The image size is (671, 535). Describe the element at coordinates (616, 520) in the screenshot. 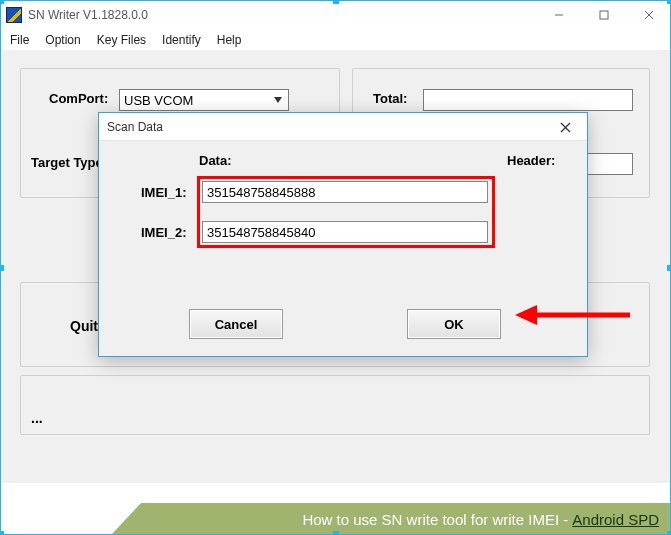

I see `footer-link: Android SPD` at that location.